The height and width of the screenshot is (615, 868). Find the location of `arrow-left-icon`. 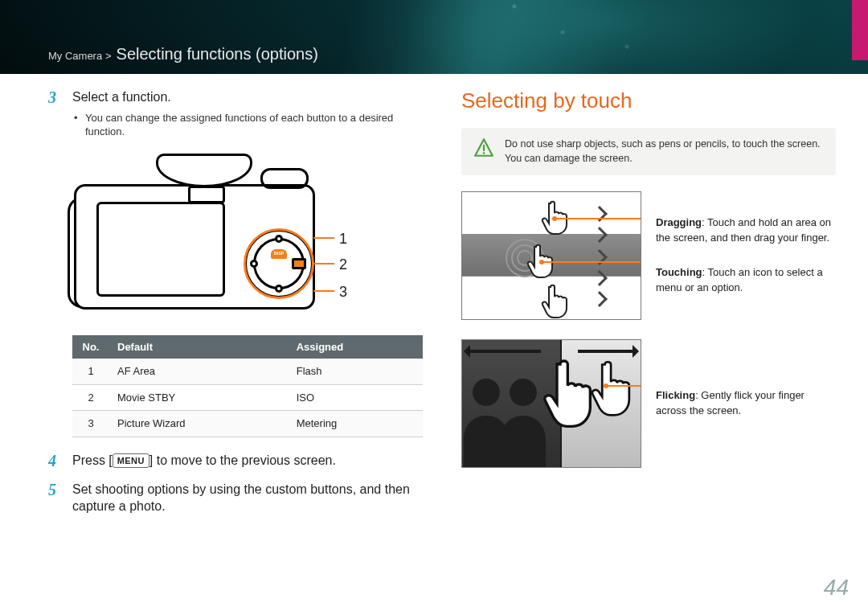

arrow-left-icon is located at coordinates (504, 351).